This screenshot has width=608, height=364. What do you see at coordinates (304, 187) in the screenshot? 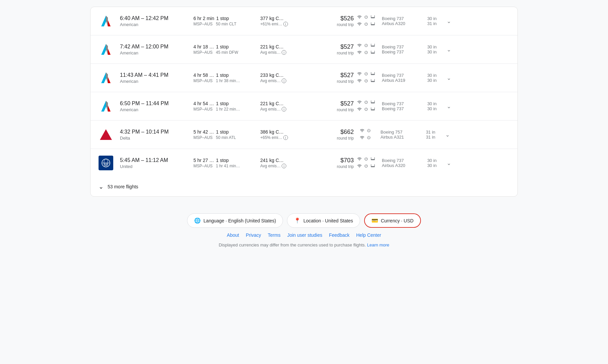
I see `more-flights-row: ⌄ 53 more flights` at bounding box center [304, 187].